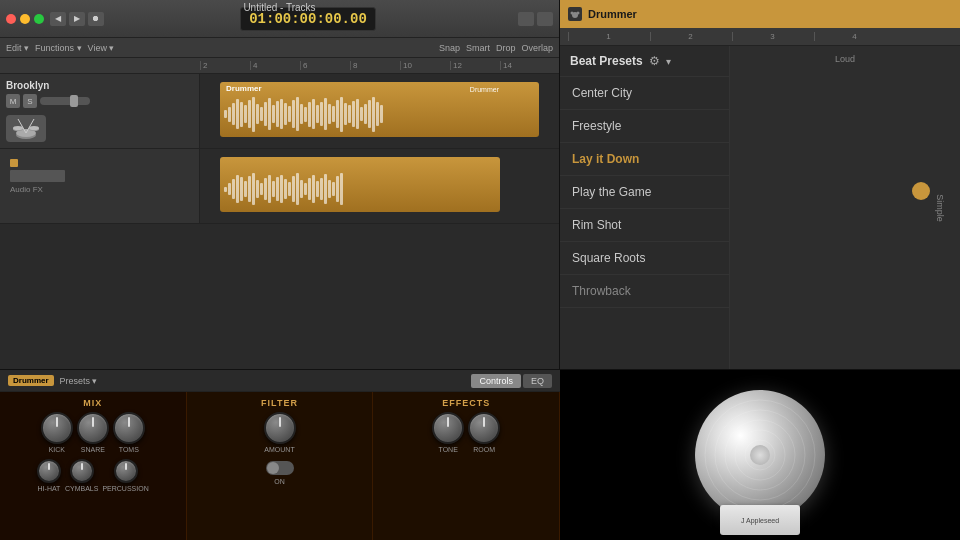  Describe the element at coordinates (280, 432) in the screenshot. I see `filter-knobs-row: AMOUNT` at that location.